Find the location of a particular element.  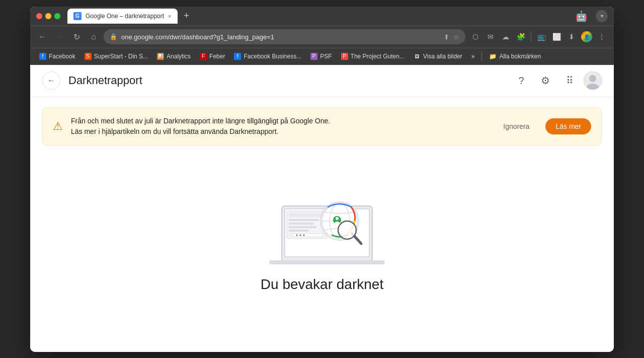

all-bookmarks-button: 📁 Alla bokmärken is located at coordinates (515, 56).